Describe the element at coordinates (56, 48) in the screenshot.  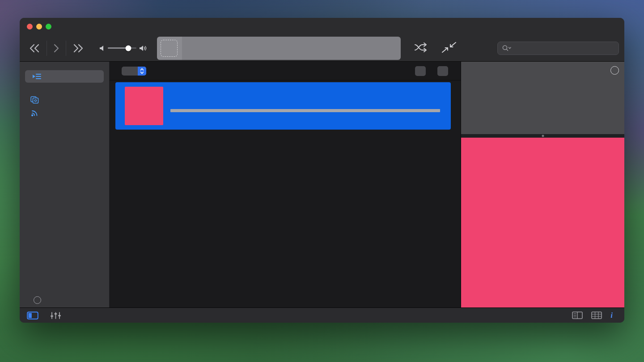
I see `play-icon` at that location.